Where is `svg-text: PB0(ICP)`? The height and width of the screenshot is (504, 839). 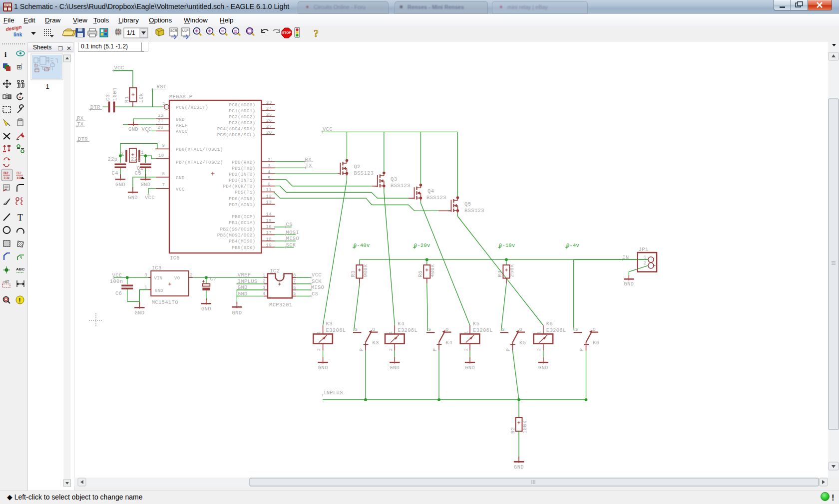
svg-text: PB0(ICP) is located at coordinates (244, 217).